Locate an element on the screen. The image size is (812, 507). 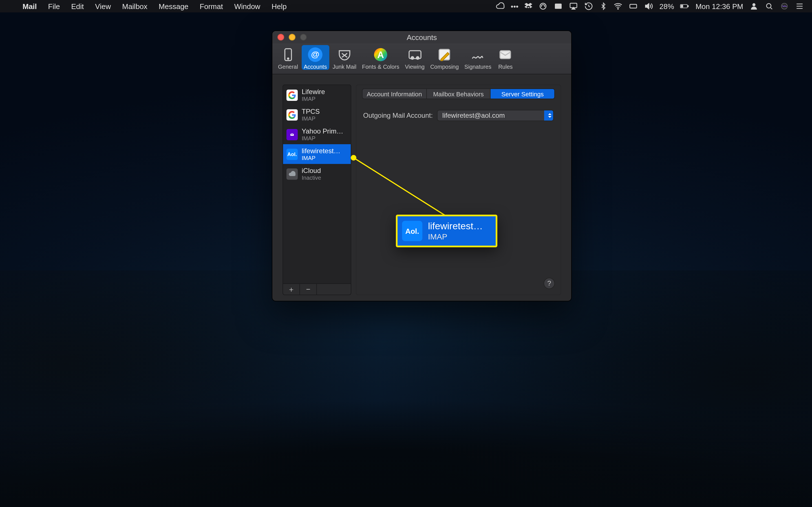
toolbar-label: Junk Mail is located at coordinates (344, 67).